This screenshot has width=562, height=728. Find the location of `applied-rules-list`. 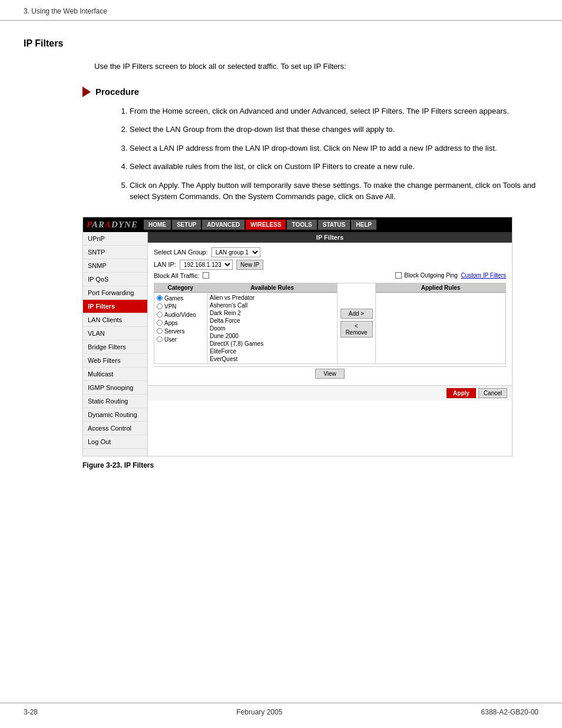

applied-rules-list is located at coordinates (441, 328).